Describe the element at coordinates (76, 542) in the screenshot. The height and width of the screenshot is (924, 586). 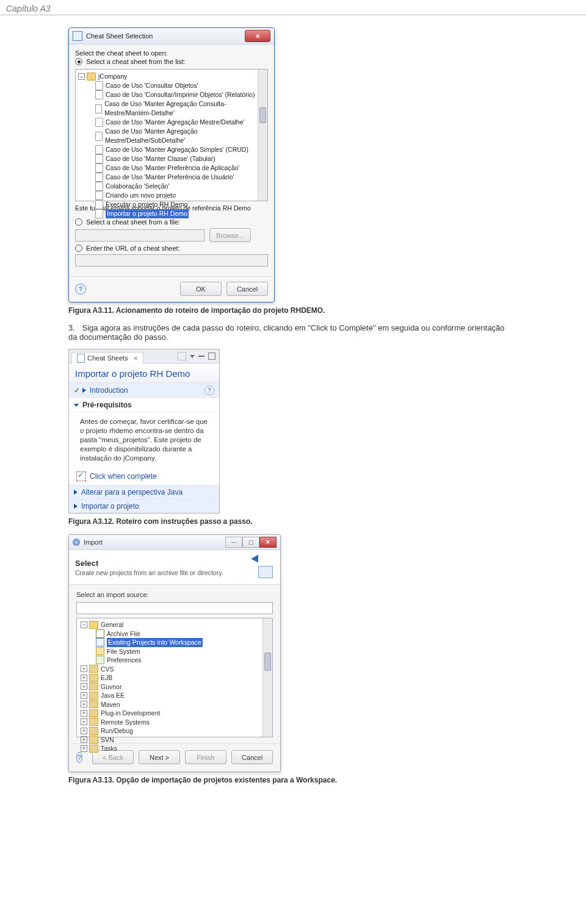
I see `eclipse-icon` at that location.